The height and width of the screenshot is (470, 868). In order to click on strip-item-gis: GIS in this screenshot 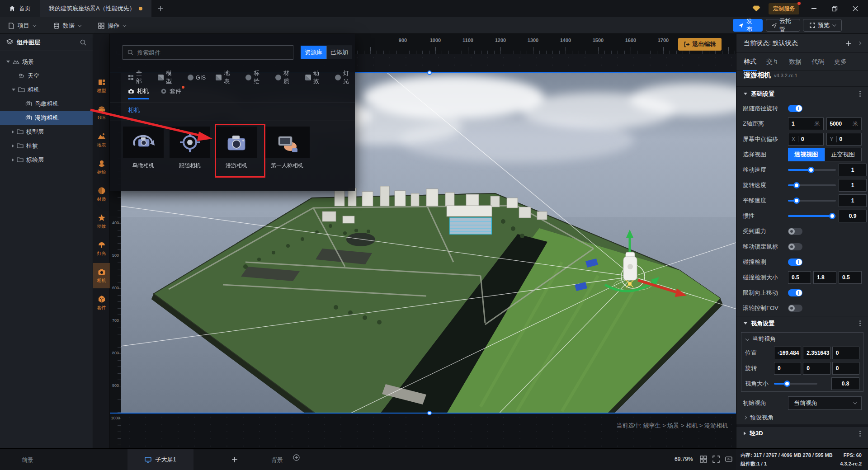, I will do `click(101, 113)`.